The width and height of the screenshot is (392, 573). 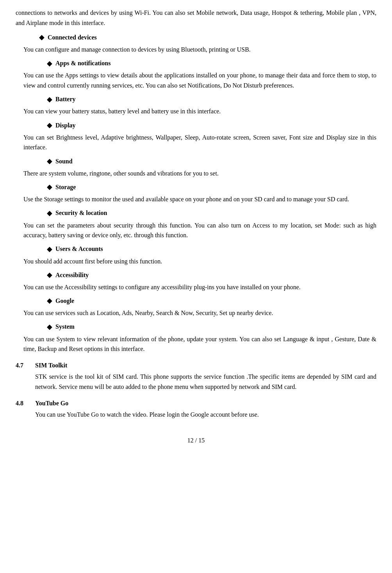 What do you see at coordinates (25, 365) in the screenshot?
I see `sim-toolkit-number: 4.7` at bounding box center [25, 365].